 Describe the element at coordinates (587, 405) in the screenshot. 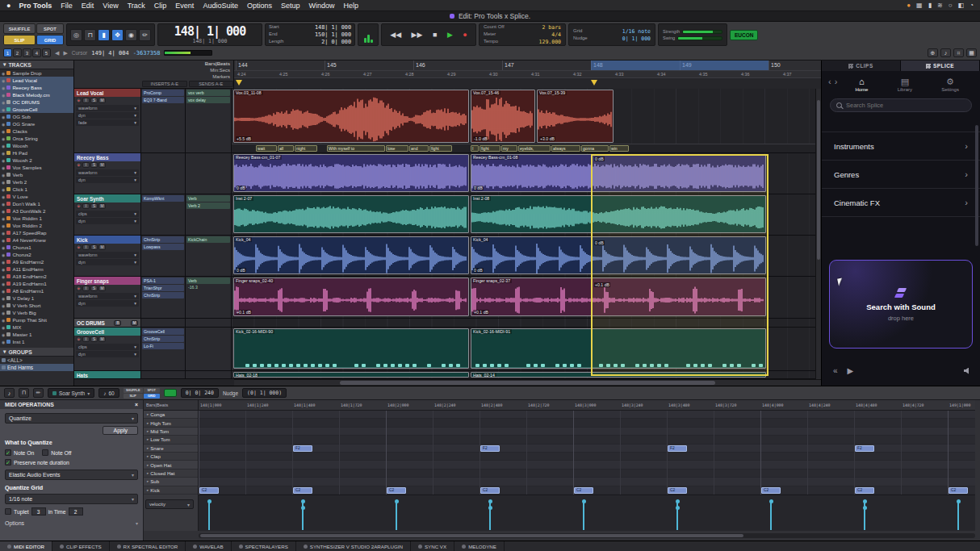

I see `midi-ruler: 148|1|000148|1|240148|1|480148|1|720148|…` at that location.